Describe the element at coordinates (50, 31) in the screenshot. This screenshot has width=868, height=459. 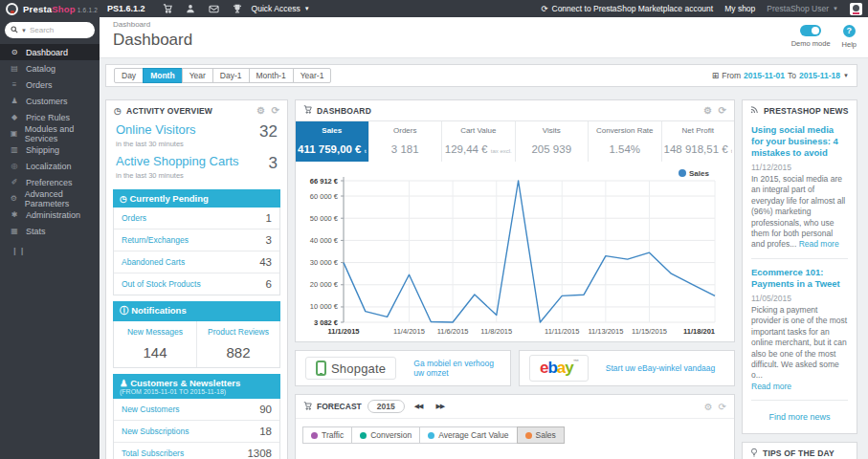
I see `search-box: ▼` at that location.